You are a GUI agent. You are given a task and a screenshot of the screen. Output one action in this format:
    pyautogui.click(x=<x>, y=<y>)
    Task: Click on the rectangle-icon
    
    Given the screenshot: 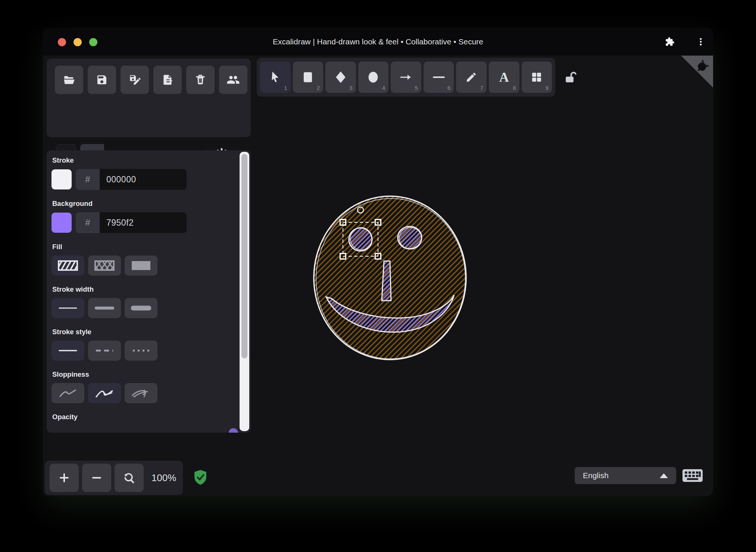 What is the action you would take?
    pyautogui.click(x=308, y=77)
    